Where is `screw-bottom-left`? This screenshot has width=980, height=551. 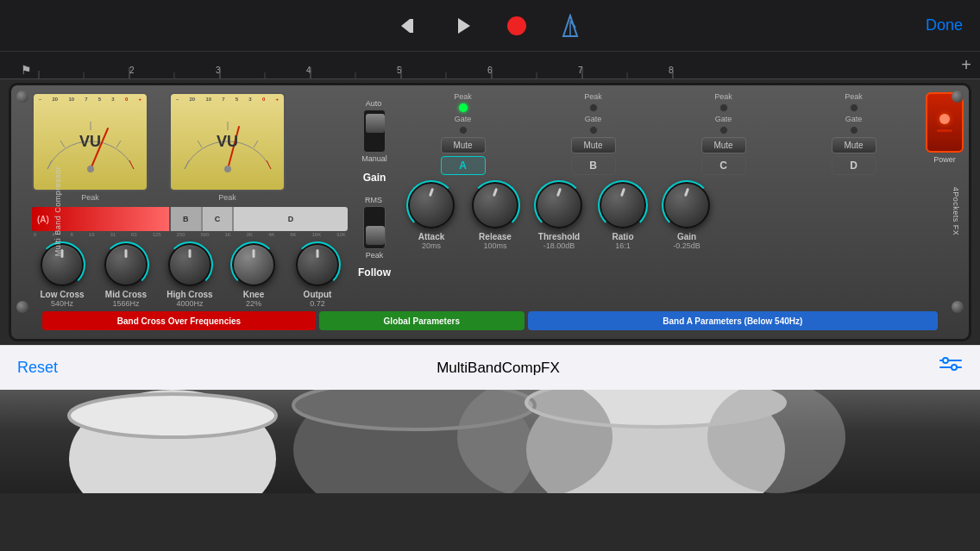 screw-bottom-left is located at coordinates (22, 307).